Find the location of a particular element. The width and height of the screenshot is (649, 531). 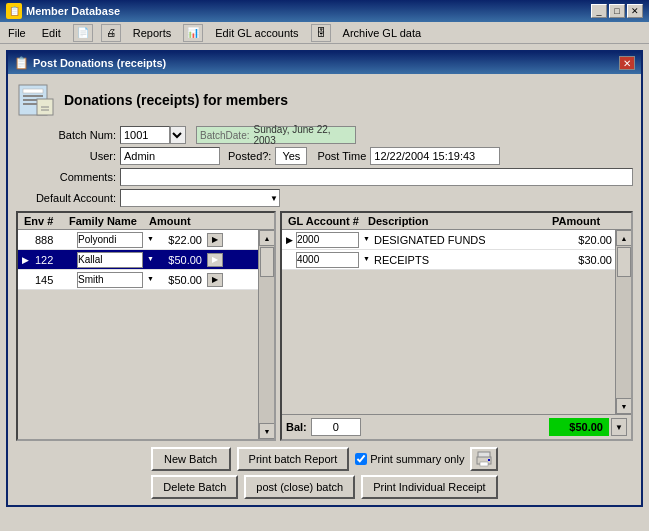

amount-cell-2: $50.00 is located at coordinates (180, 260).